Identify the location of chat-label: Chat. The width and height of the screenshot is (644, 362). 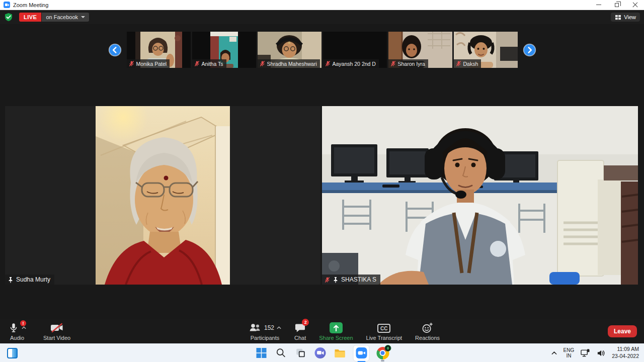
(300, 338).